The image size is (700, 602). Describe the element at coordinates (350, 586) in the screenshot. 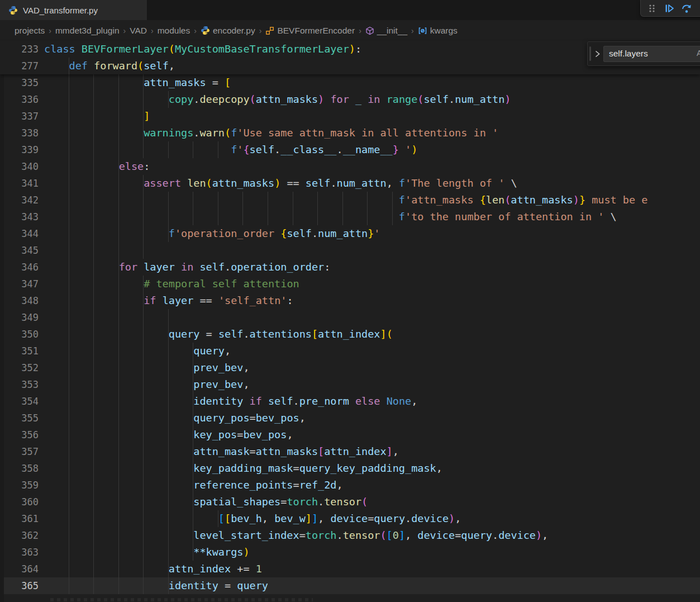

I see `code-line-365: 365identity = query` at that location.